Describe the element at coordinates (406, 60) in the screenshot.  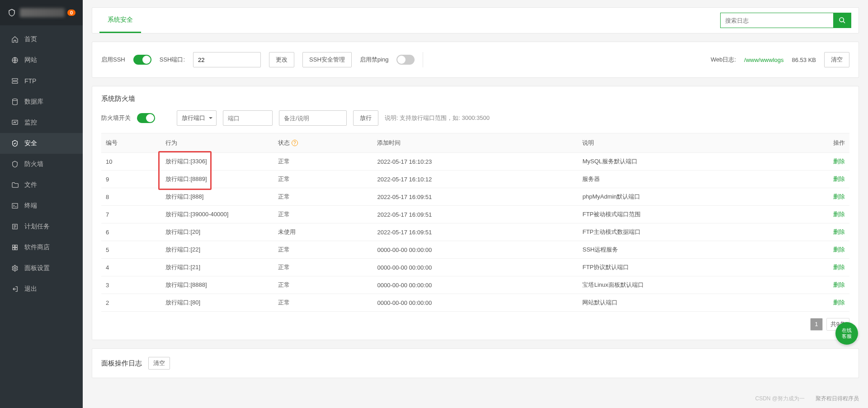
I see `enable-ping-toggle` at that location.